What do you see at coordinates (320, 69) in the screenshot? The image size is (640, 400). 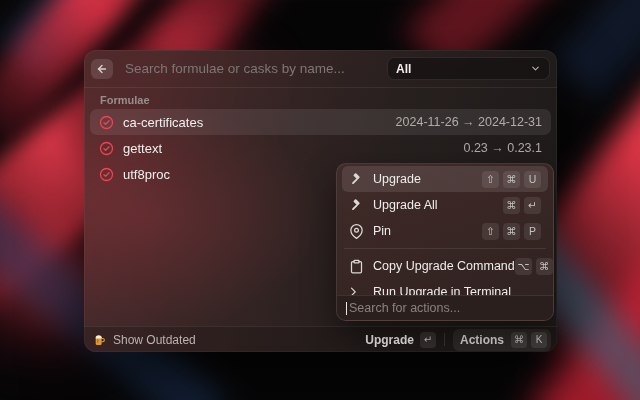 I see `search-bar: All` at bounding box center [320, 69].